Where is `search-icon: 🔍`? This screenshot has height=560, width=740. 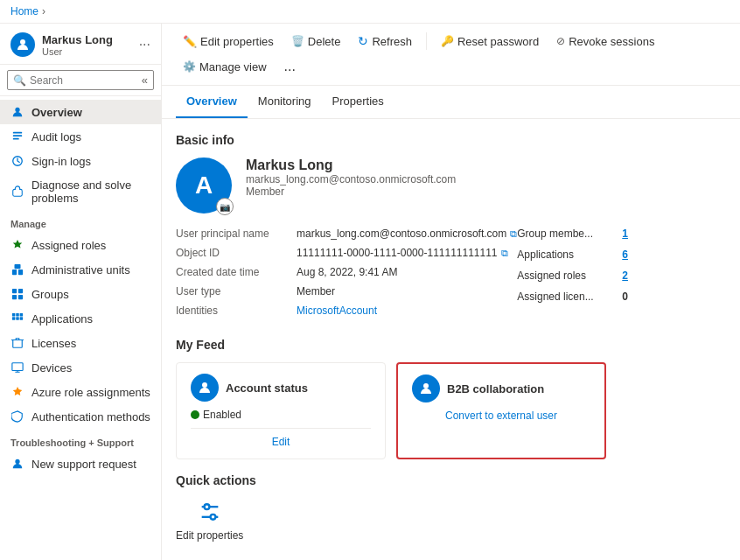 search-icon: 🔍 is located at coordinates (19, 80).